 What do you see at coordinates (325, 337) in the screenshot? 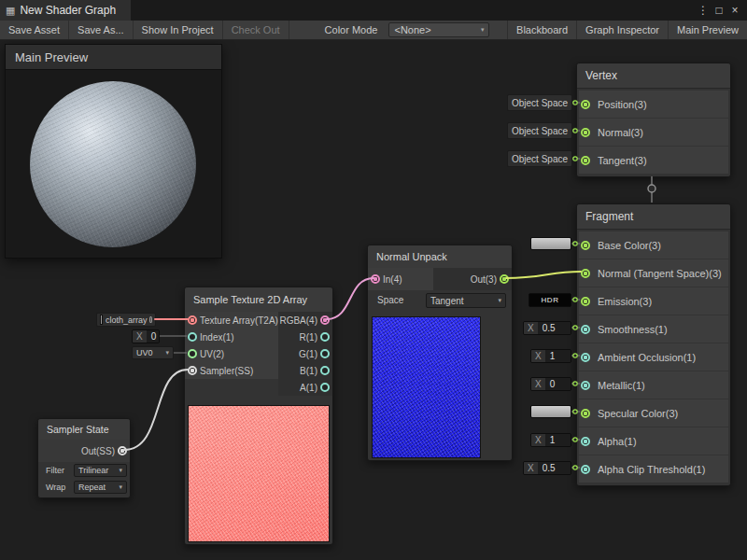
I see `r-output-port` at bounding box center [325, 337].